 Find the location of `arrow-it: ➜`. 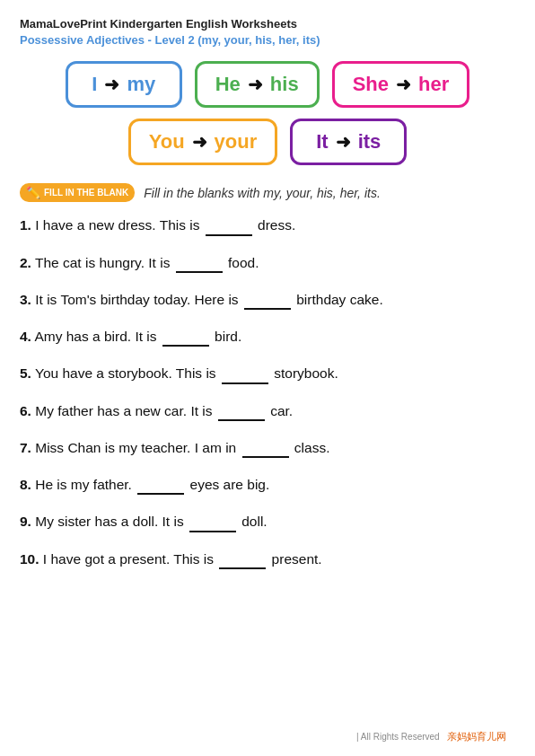

arrow-it: ➜ is located at coordinates (343, 142).